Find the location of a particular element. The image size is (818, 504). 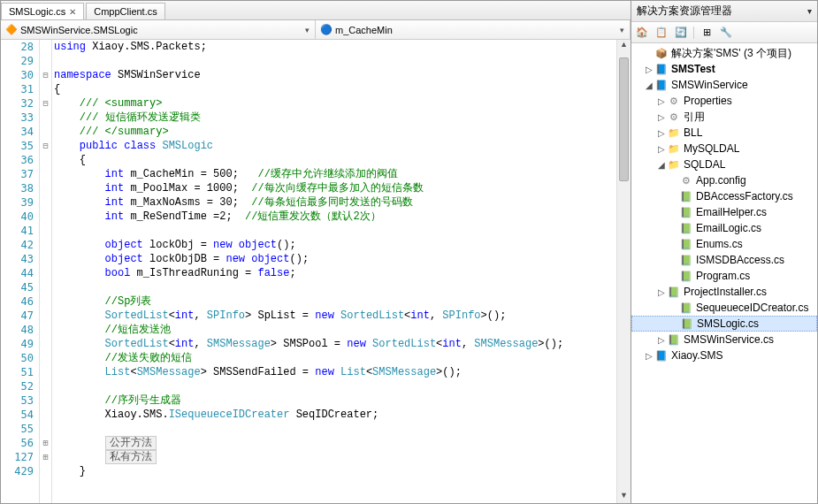

code-line: //短信发送池 is located at coordinates (335, 330).